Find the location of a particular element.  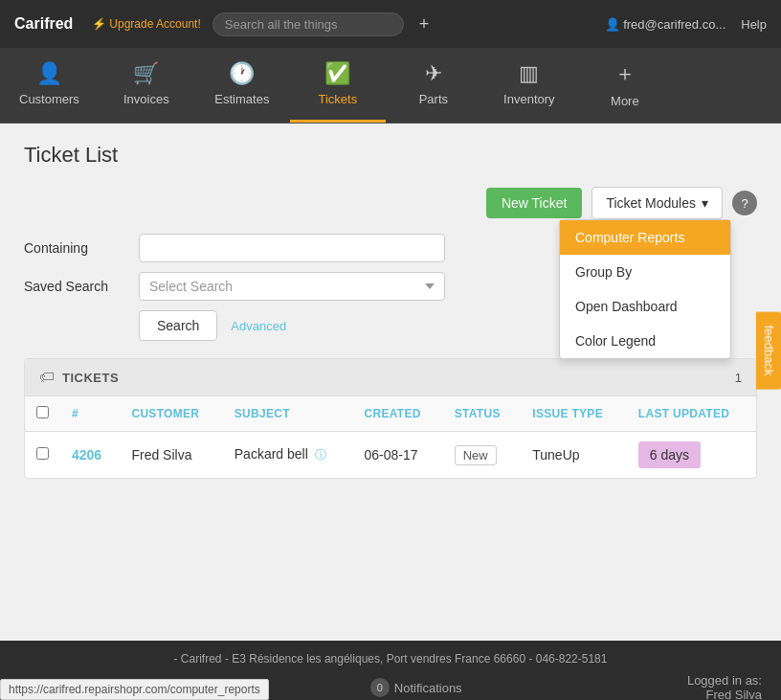

row-last-updated-cell: 6 days is located at coordinates (691, 456).